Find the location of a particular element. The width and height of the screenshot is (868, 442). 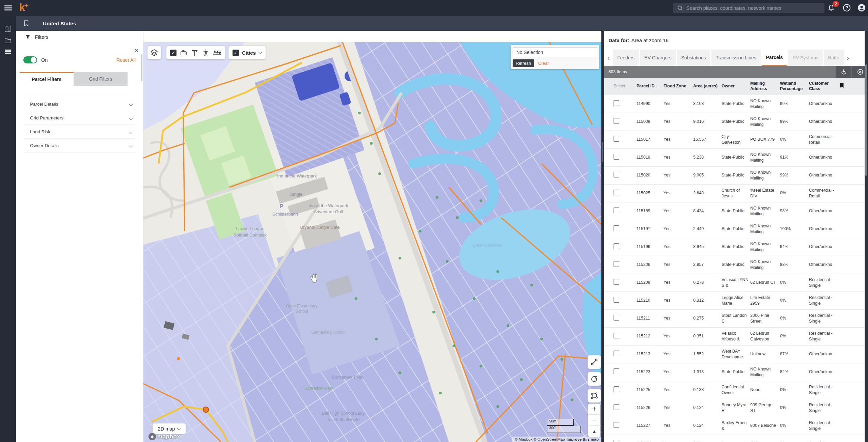

tab-parcels: Parcels is located at coordinates (775, 58).